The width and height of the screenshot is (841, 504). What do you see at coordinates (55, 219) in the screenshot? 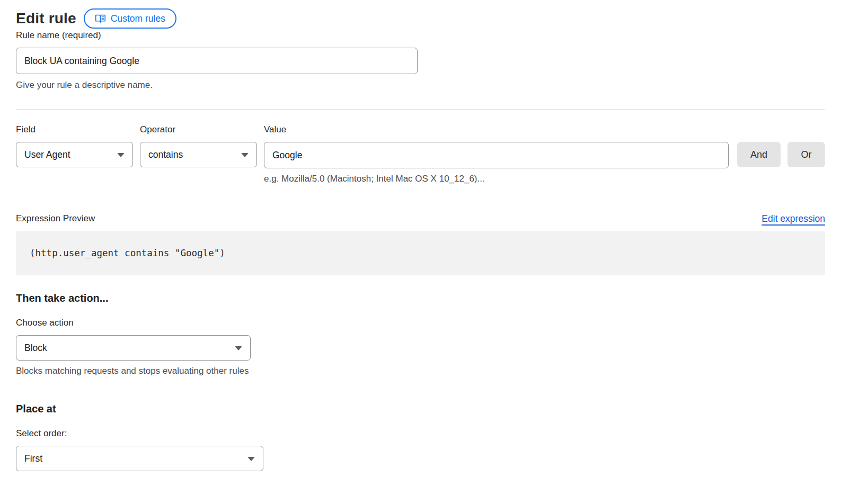
I see `expression-preview-label: Expression Preview` at bounding box center [55, 219].